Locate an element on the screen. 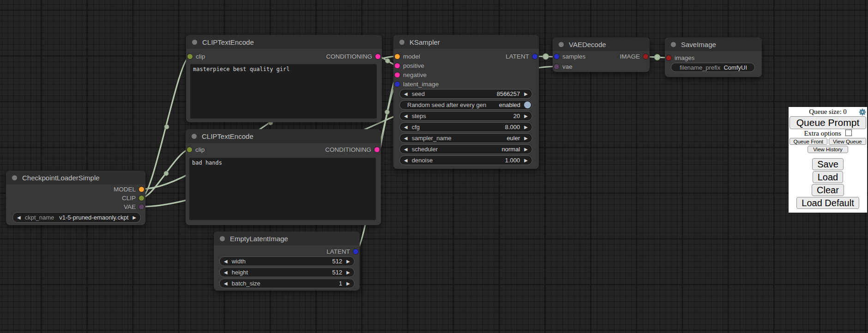  node-save-image: SaveImage images filename_prefix ComfyUI is located at coordinates (713, 57).